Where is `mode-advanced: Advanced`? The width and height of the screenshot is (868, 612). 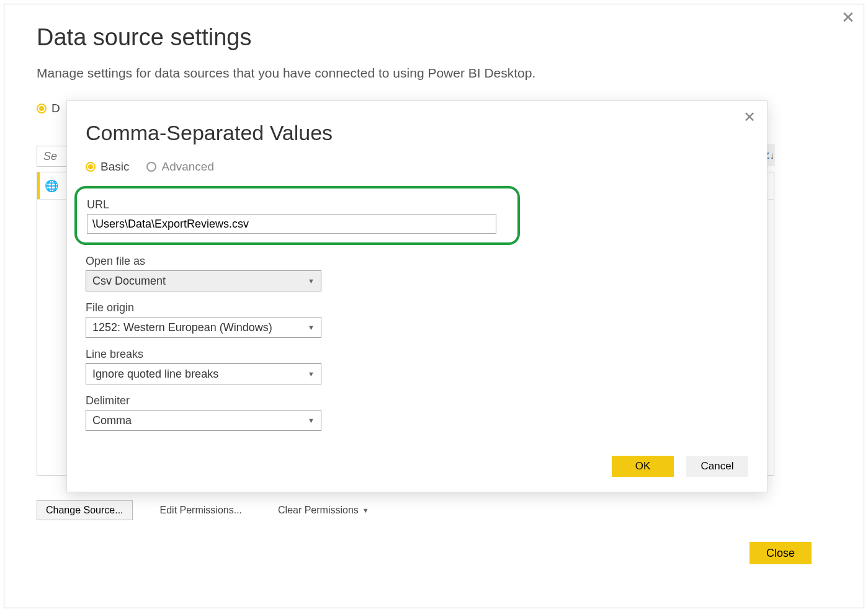 mode-advanced: Advanced is located at coordinates (180, 167).